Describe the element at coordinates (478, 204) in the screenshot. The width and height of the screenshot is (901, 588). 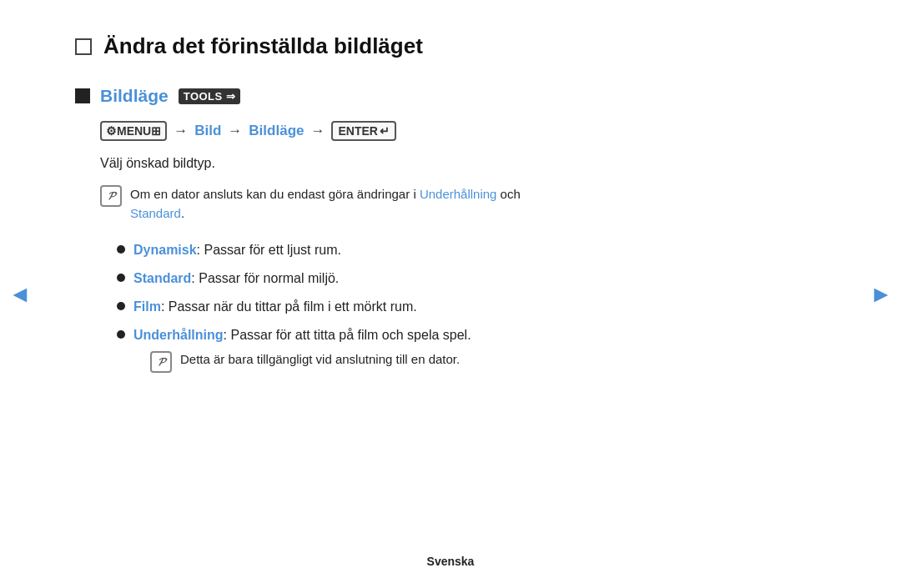
I see `note-text: Om en dator ansluts kan du endast göra ä…` at that location.